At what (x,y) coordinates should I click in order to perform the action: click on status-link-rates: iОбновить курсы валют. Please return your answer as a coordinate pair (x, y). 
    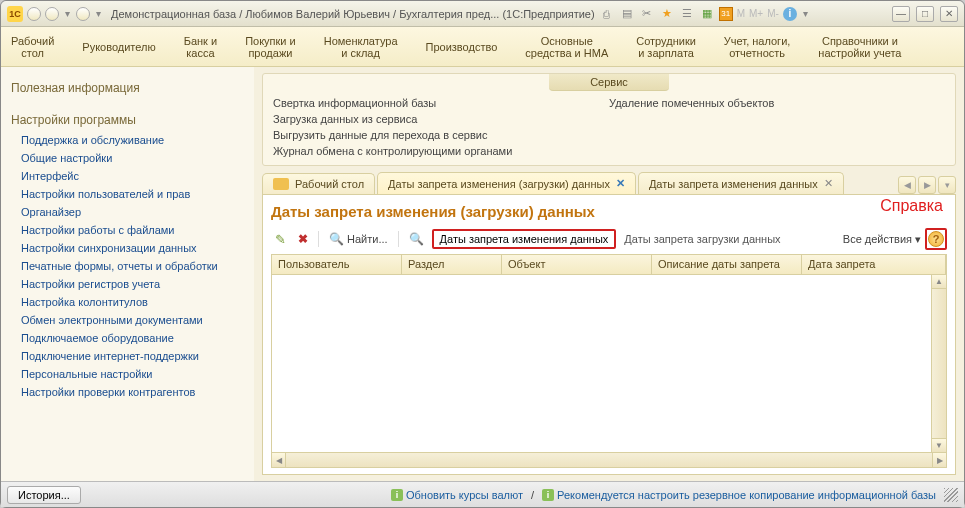
    Looking at the image, I should click on (457, 495).